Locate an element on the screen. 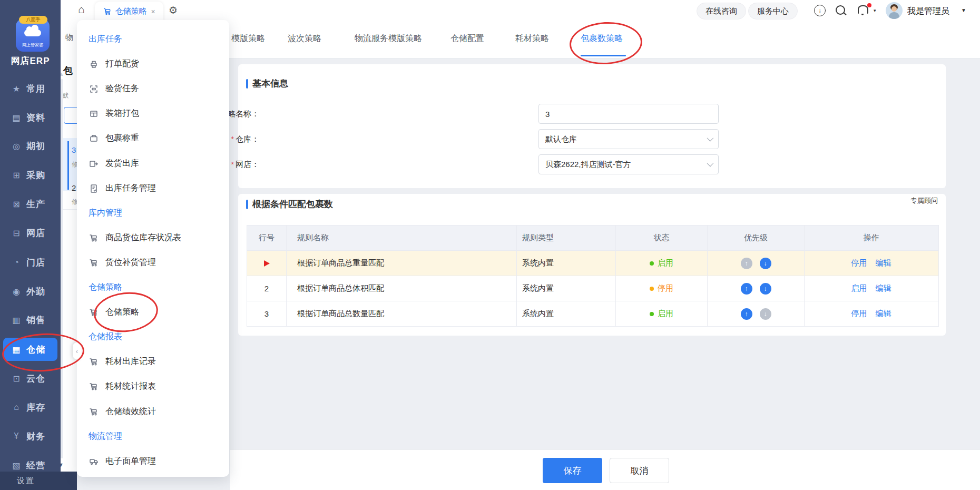  sidebar-item-label: 生产 is located at coordinates (36, 204).